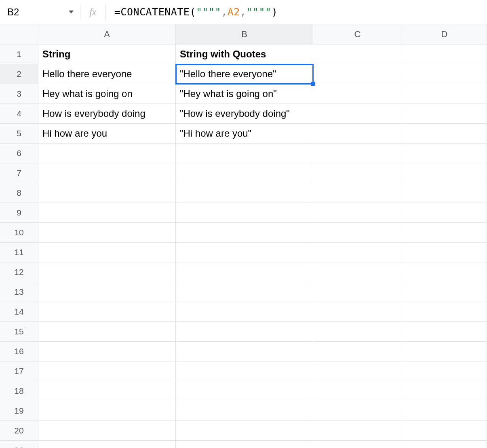  I want to click on row-header-3: 3, so click(19, 94).